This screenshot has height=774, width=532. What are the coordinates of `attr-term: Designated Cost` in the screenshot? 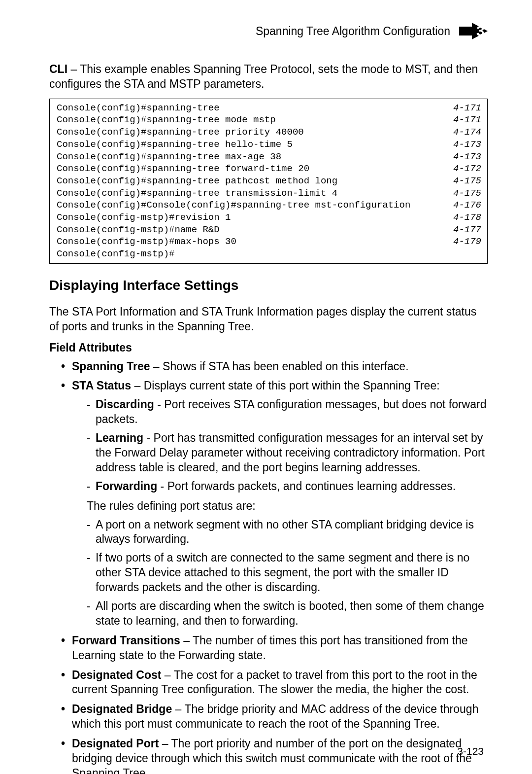 It's located at (116, 675).